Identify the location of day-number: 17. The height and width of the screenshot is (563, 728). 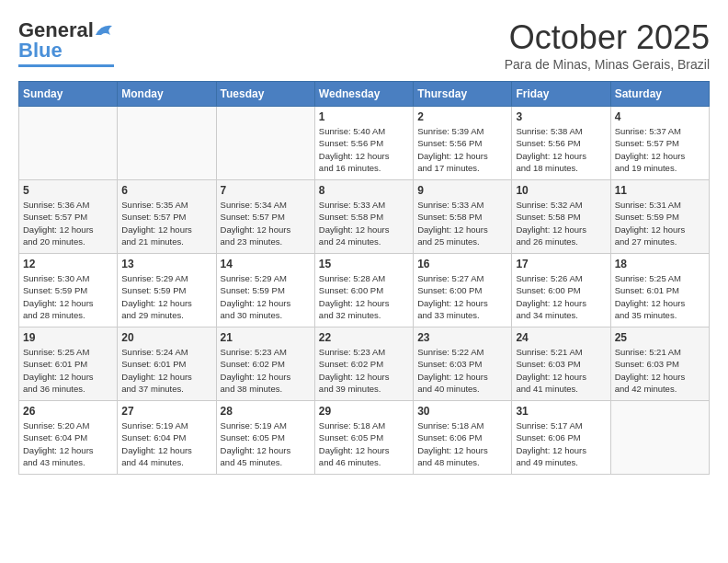
(561, 264).